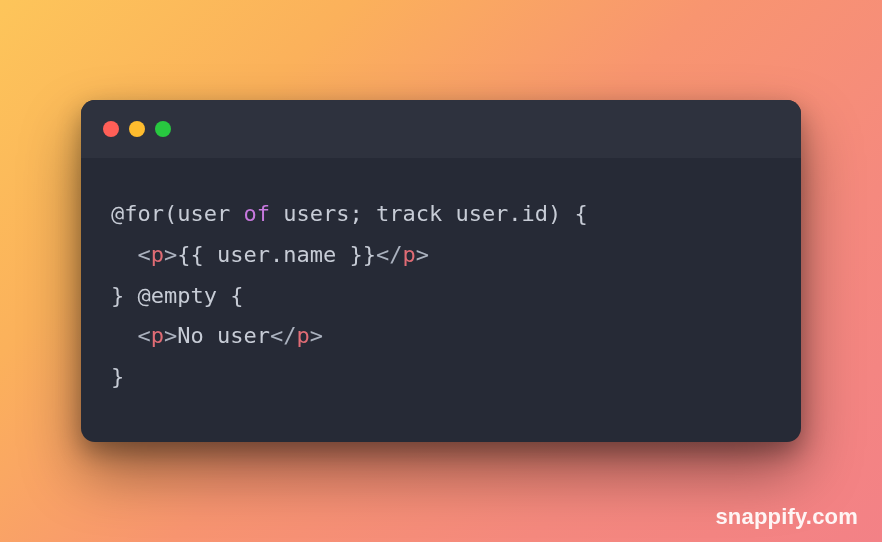 This screenshot has height=542, width=882. Describe the element at coordinates (111, 129) in the screenshot. I see `close-icon` at that location.